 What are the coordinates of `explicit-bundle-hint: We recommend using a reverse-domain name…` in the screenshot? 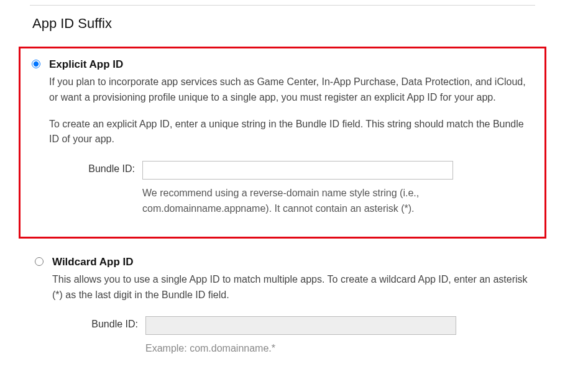 It's located at (304, 201).